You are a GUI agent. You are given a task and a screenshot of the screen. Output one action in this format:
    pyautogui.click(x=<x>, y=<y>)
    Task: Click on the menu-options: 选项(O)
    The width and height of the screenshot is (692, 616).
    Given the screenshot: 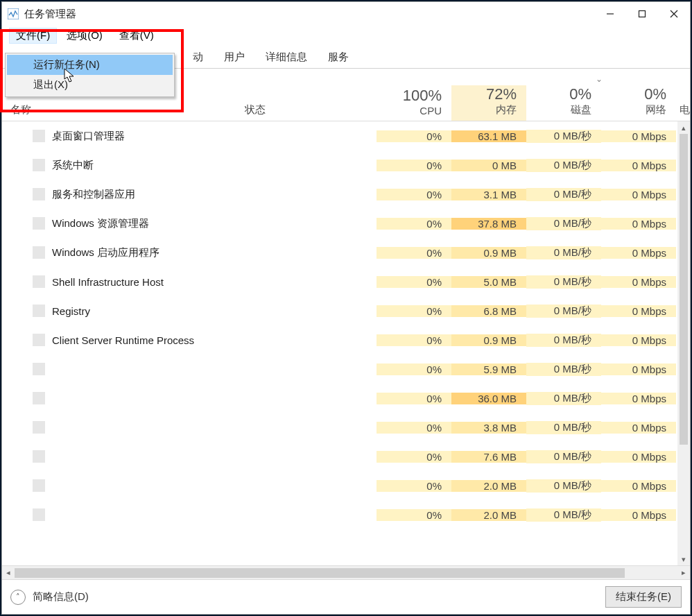 What is the action you would take?
    pyautogui.click(x=85, y=36)
    